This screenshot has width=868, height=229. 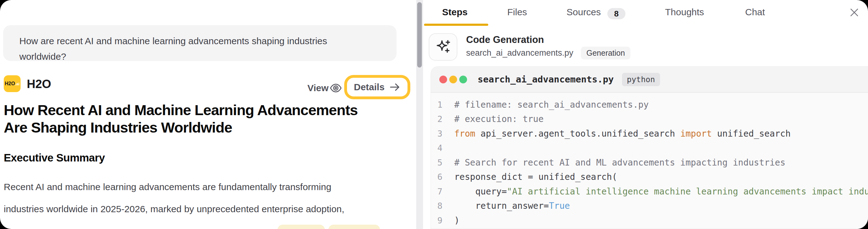 I want to click on question-text-line: How are recent AI and machine learning a…, so click(x=200, y=41).